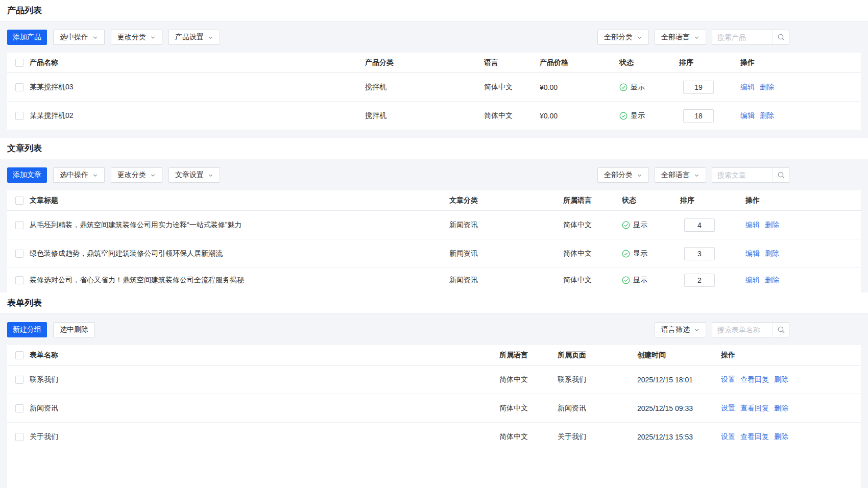  What do you see at coordinates (25, 303) in the screenshot?
I see `forms-section-title: 表单列表` at bounding box center [25, 303].